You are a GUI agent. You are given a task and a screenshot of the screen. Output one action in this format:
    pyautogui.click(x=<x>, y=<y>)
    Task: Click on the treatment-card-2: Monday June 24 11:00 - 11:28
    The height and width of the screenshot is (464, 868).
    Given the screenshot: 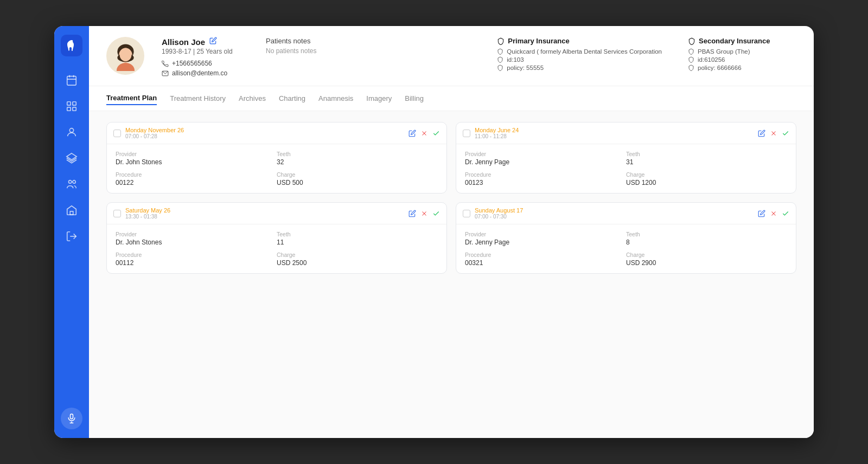 What is the action you would take?
    pyautogui.click(x=626, y=158)
    